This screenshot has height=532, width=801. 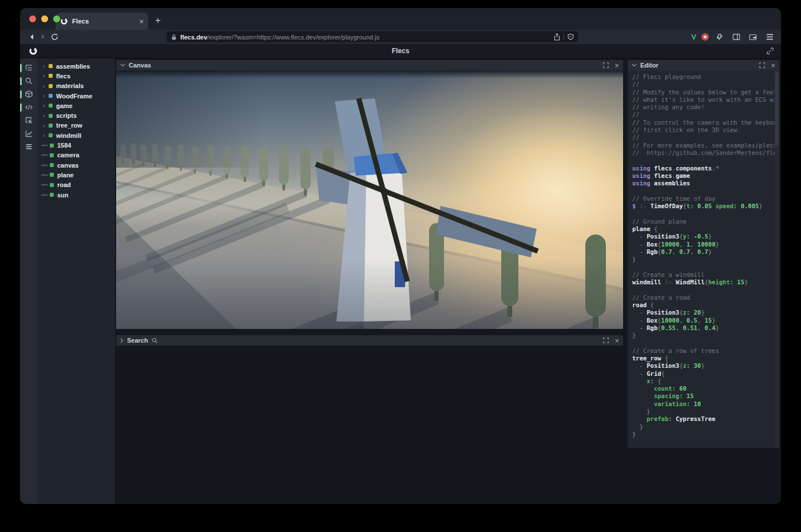 What do you see at coordinates (140, 65) in the screenshot?
I see `canvas-panel-title: Canvas` at bounding box center [140, 65].